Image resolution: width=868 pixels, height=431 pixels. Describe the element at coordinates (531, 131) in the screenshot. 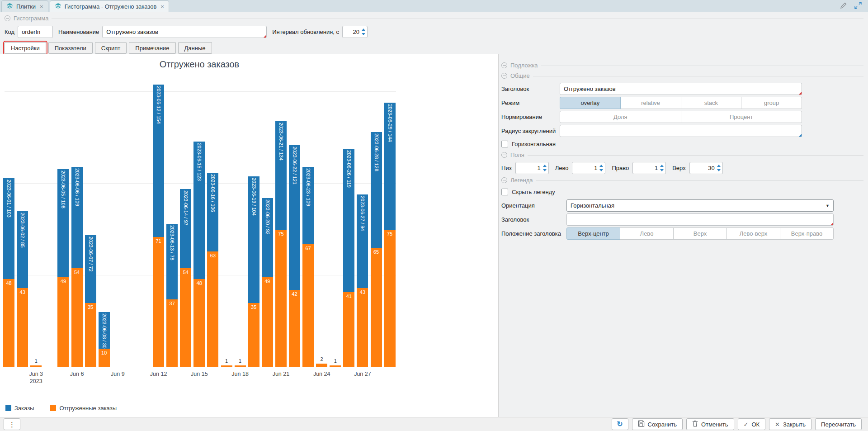

I see `radius-label: Радиус закруглений` at that location.